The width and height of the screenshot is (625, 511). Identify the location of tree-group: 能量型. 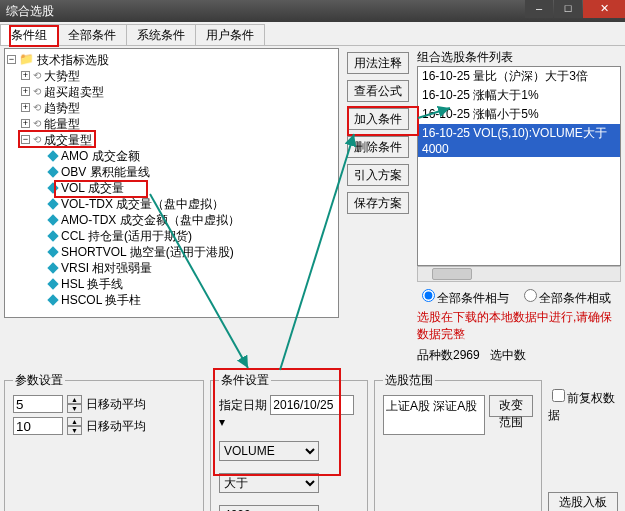
(62, 124).